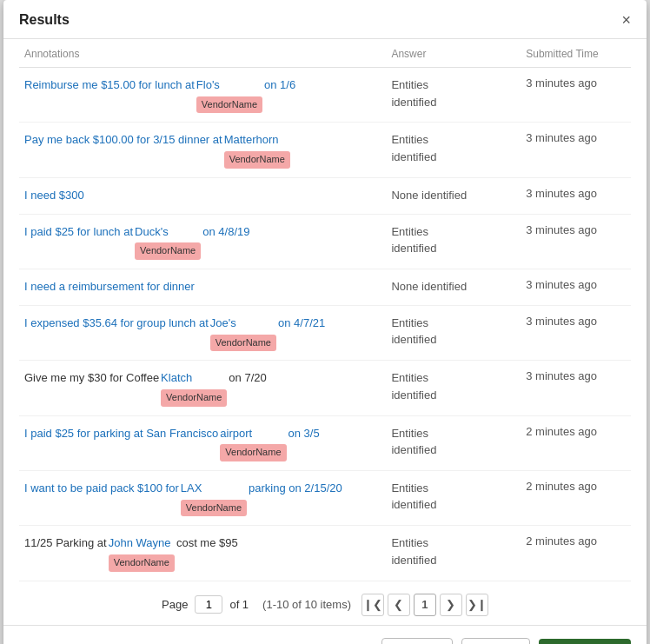 This screenshot has width=650, height=644. I want to click on annotation-cell: I need a reimbursement for dinner, so click(202, 287).